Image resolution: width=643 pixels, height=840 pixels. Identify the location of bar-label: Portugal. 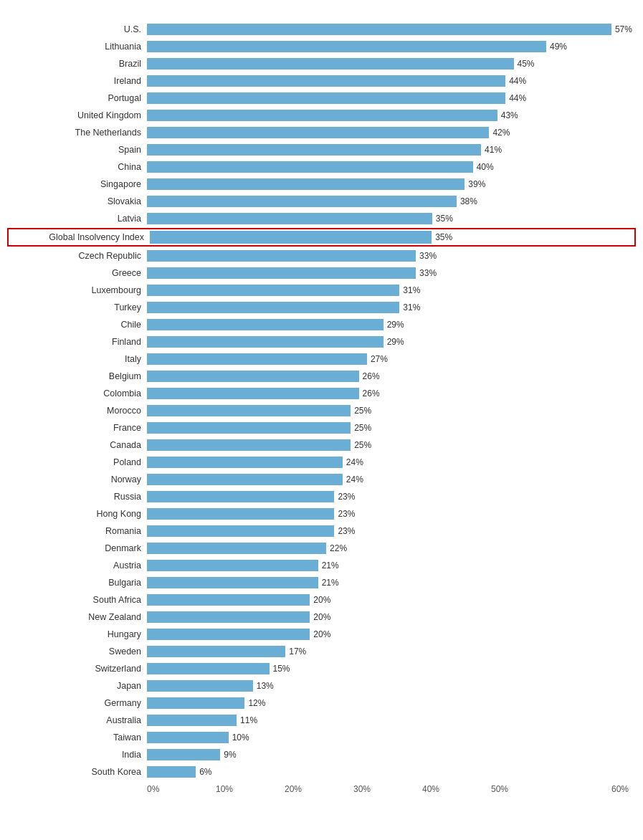
(77, 98).